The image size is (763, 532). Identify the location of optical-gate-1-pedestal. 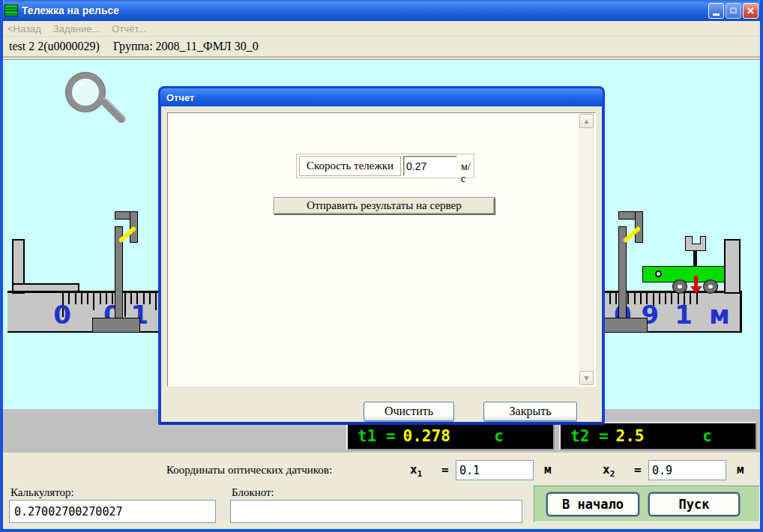
(116, 325).